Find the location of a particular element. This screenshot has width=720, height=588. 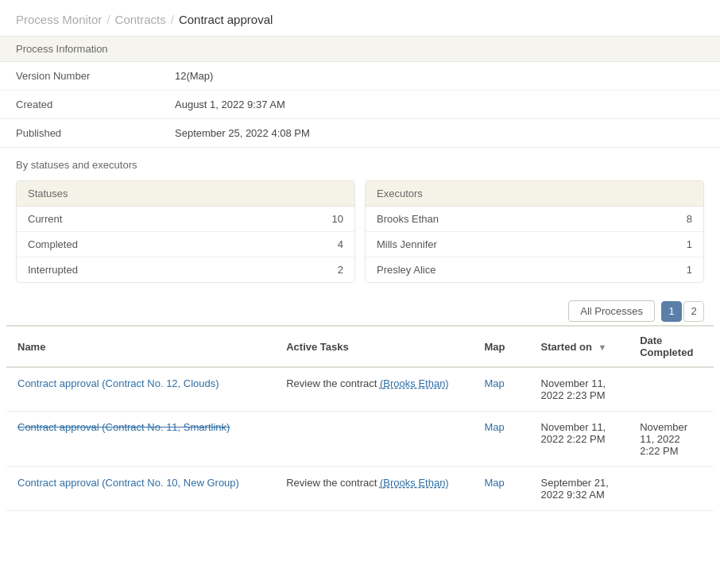

status-label-completed: Completed is located at coordinates (52, 245).